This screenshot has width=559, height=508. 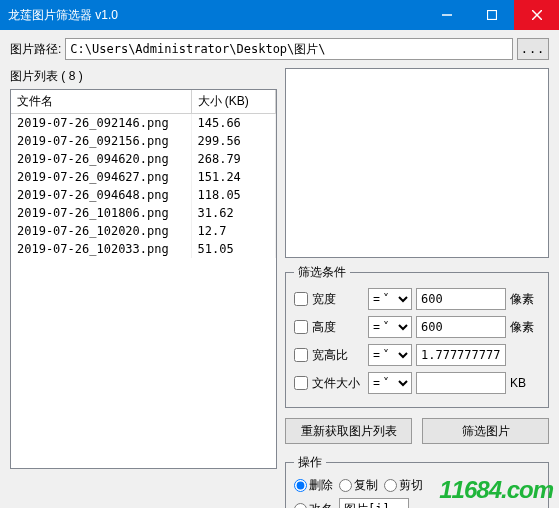 I want to click on cell-filename: 2019-07-26_094648.png, so click(x=101, y=195).